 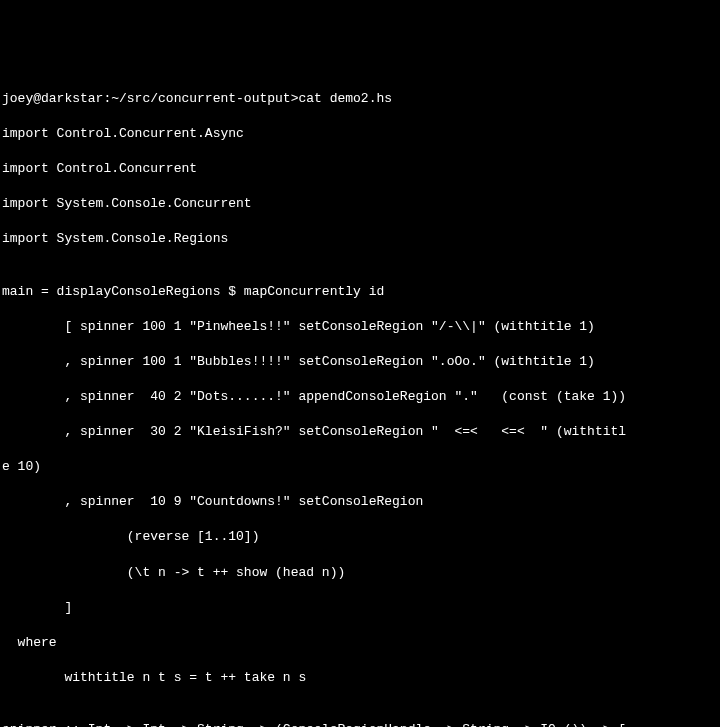 I want to click on code-line: import System.Console.Regions, so click(x=360, y=239).